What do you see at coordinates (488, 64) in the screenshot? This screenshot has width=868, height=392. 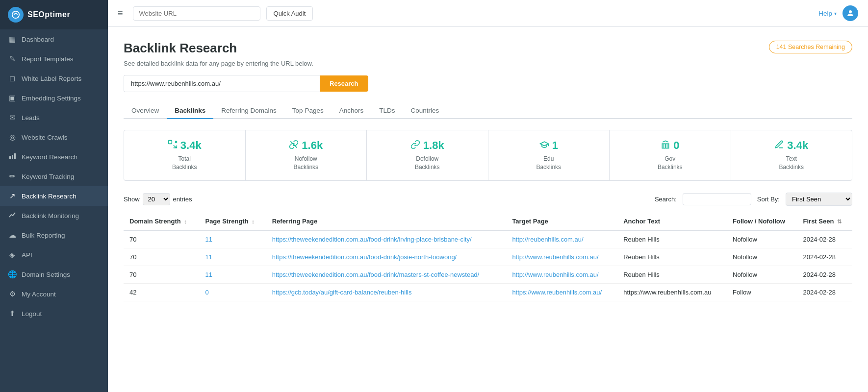 I see `page-subtitle: See detailed backlink data for any page …` at bounding box center [488, 64].